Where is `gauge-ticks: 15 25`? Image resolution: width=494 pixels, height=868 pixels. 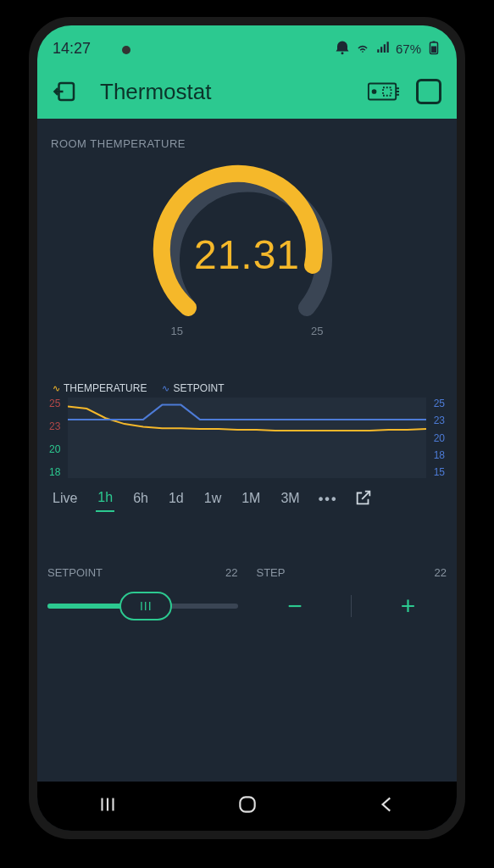
gauge-ticks: 15 25 is located at coordinates (247, 331).